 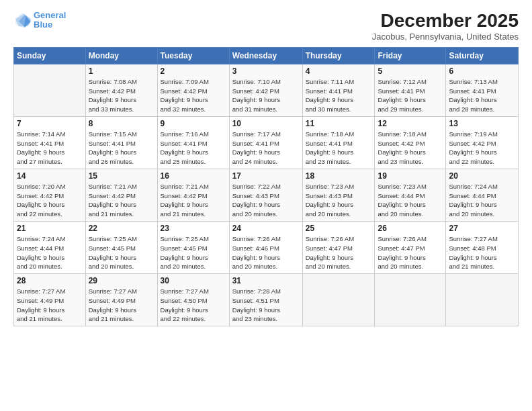 I want to click on day-number: 17, so click(x=266, y=176).